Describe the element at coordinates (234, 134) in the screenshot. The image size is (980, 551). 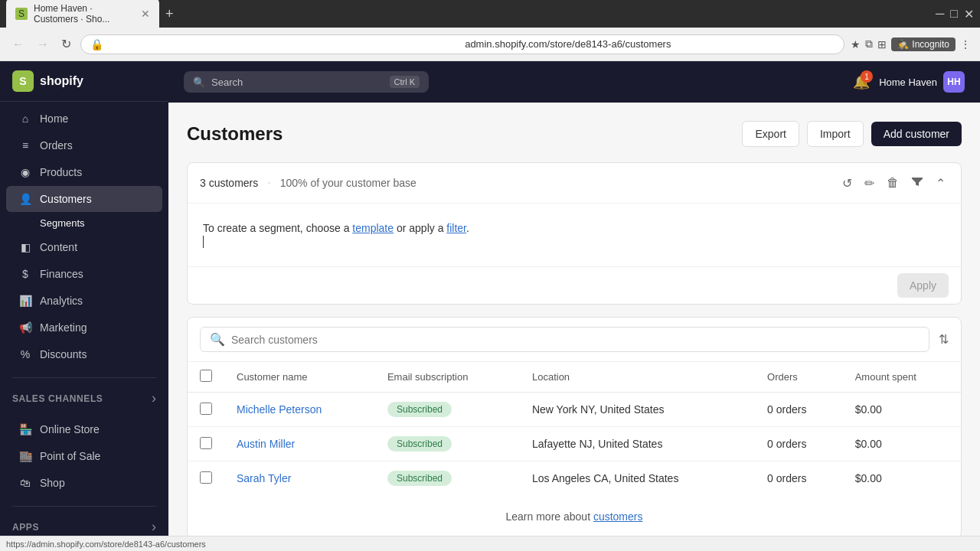
I see `page-title: Customers` at that location.